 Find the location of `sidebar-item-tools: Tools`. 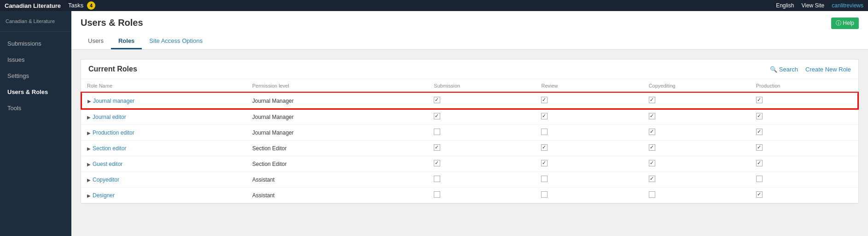

sidebar-item-tools: Tools is located at coordinates (36, 108).